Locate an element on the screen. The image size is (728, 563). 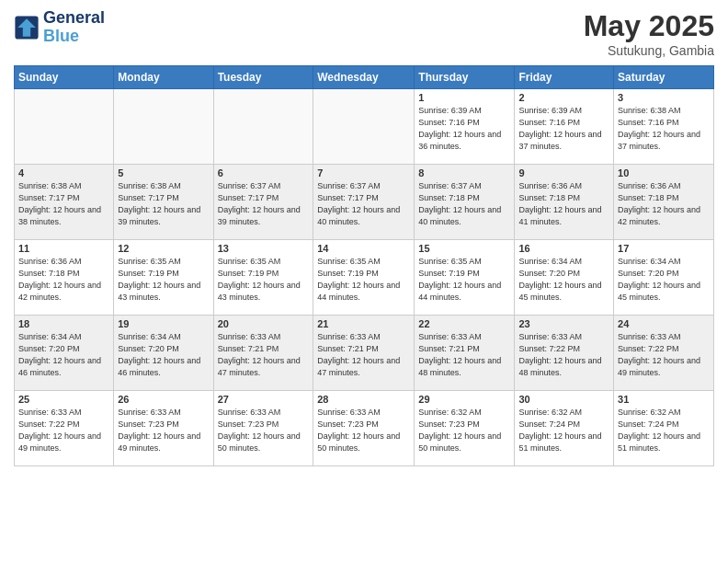
calendar-cell-2: 2Sunrise: 6:39 AMSunset: 7:16 PMDaylight… is located at coordinates (564, 127).